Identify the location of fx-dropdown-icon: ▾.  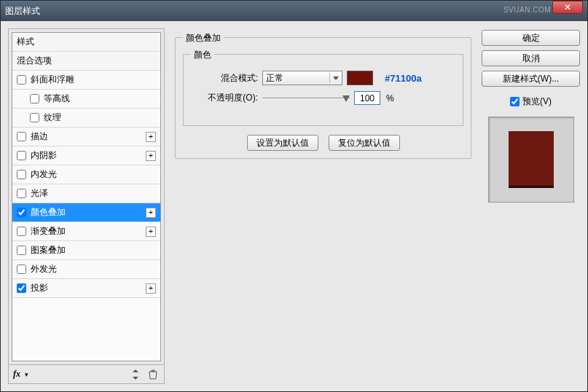
(26, 375).